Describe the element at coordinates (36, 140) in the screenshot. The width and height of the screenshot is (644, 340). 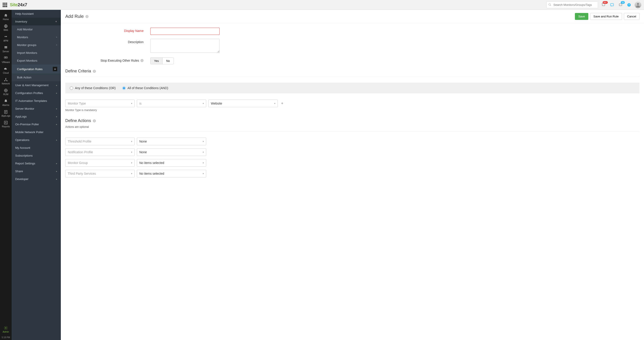
I see `sidebar-operations: Operations▸` at that location.